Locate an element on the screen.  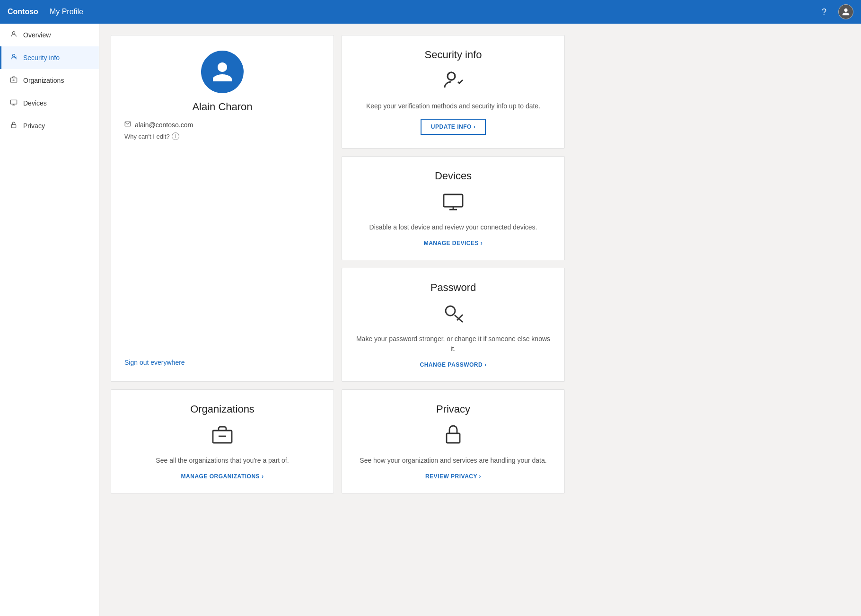
update-info-button: UPDATE INFO › is located at coordinates (453, 127).